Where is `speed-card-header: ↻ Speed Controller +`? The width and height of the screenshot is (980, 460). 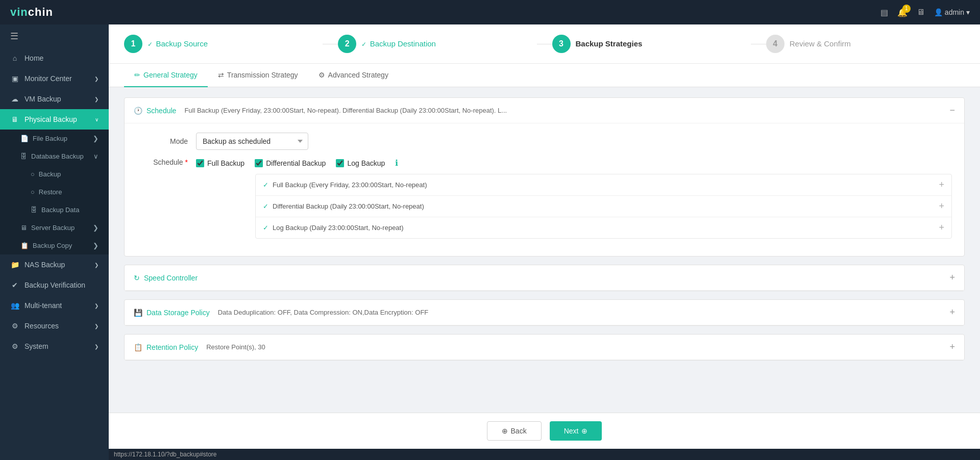
speed-card-header: ↻ Speed Controller + is located at coordinates (544, 278).